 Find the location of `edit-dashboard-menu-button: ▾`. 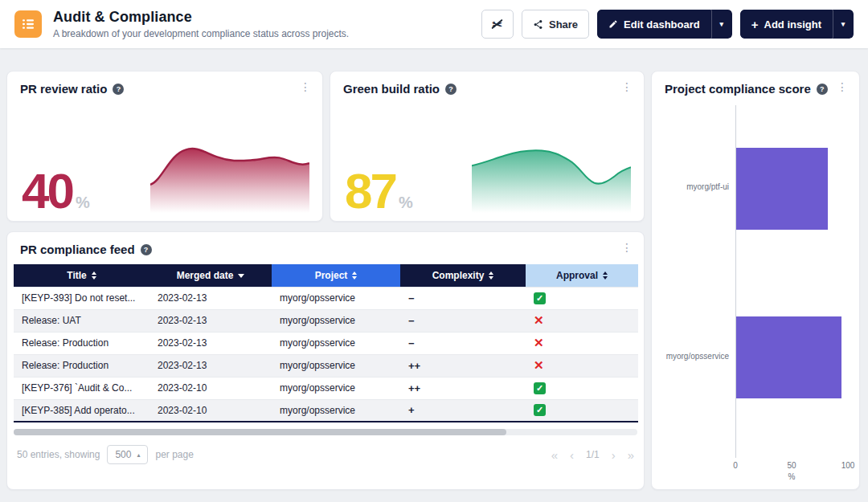

edit-dashboard-menu-button: ▾ is located at coordinates (722, 24).